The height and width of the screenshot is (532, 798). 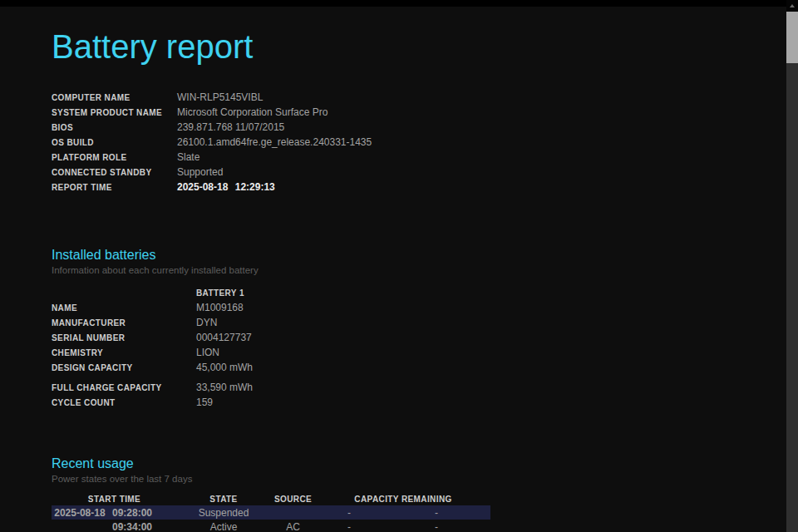 What do you see at coordinates (274, 112) in the screenshot?
I see `info-value: Microsoft Corporation Surface Pro` at bounding box center [274, 112].